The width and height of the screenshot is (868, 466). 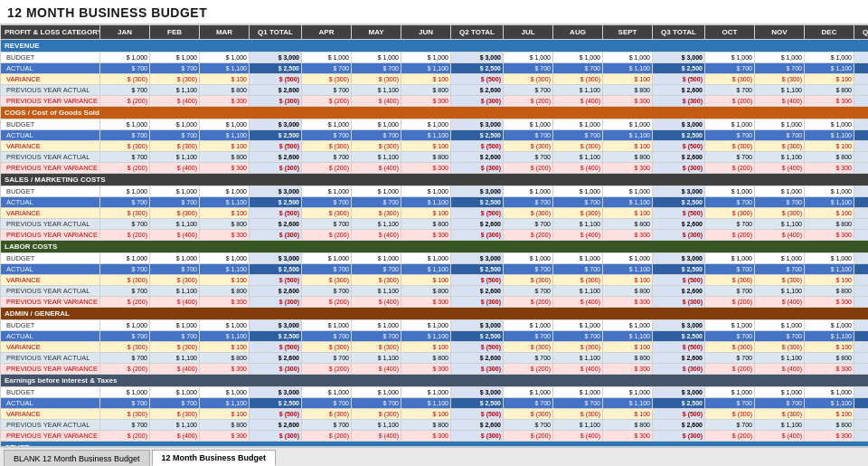 What do you see at coordinates (579, 33) in the screenshot?
I see `col-header-aug: AUG` at bounding box center [579, 33].